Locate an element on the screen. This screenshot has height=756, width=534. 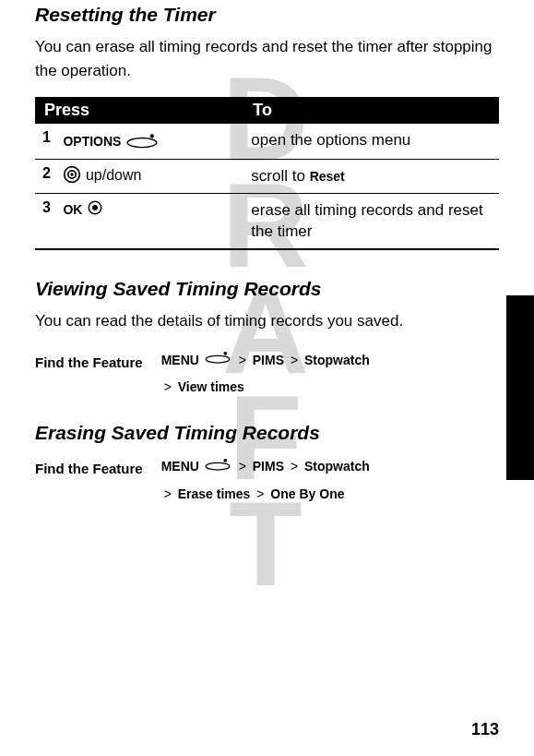
path-erasetimes: Erase times is located at coordinates (214, 494).